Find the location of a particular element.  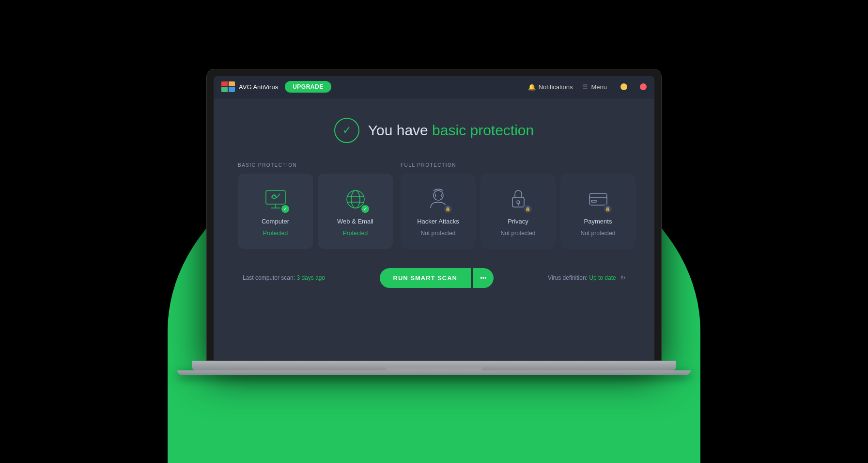

avg-logo: AVG AntiVirus is located at coordinates (250, 87).